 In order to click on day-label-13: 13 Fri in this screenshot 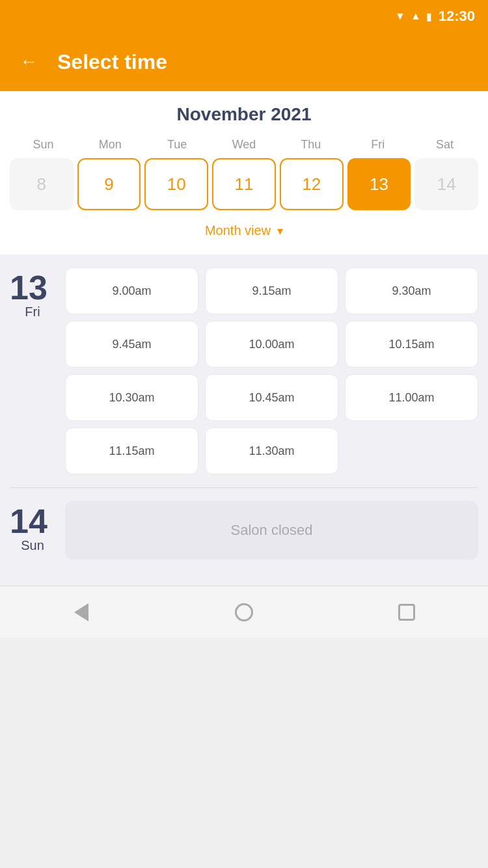, I will do `click(33, 293)`.